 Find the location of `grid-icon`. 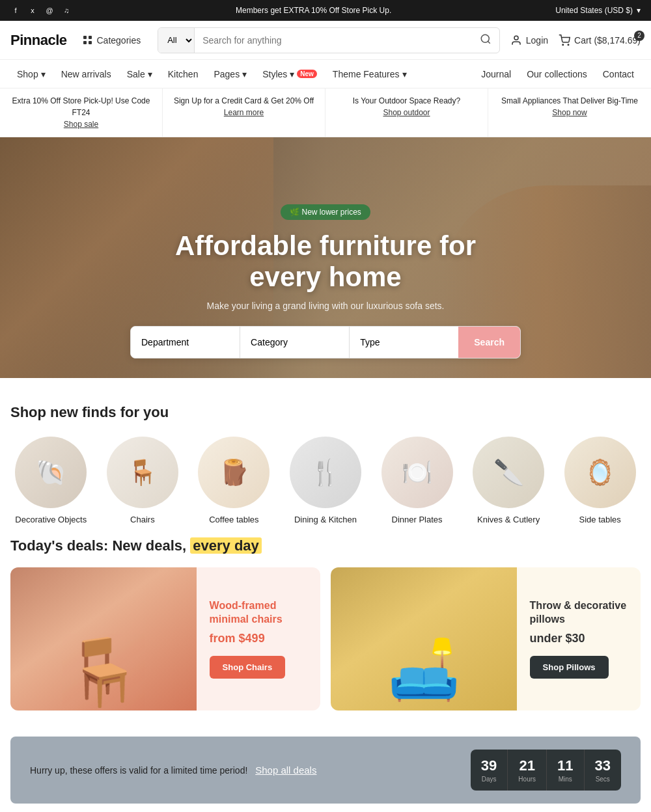

grid-icon is located at coordinates (88, 40).